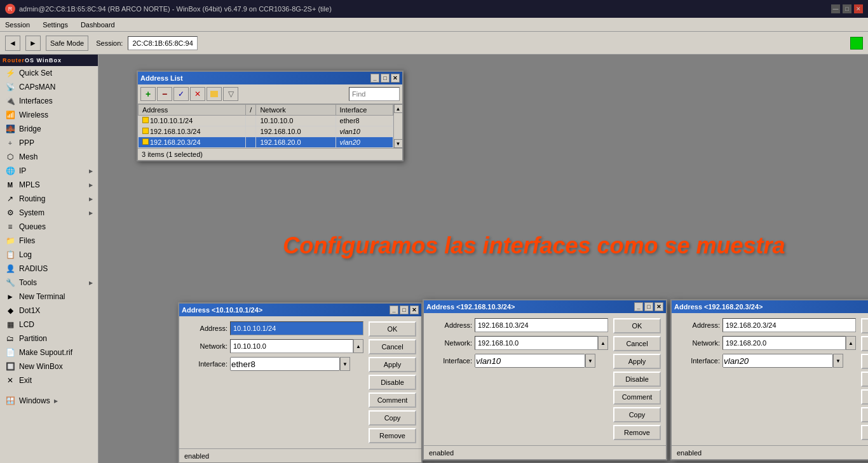 The image size is (868, 463). Describe the element at coordinates (49, 171) in the screenshot. I see `sidebar-item-ip: 🌐 IP ▶` at that location.